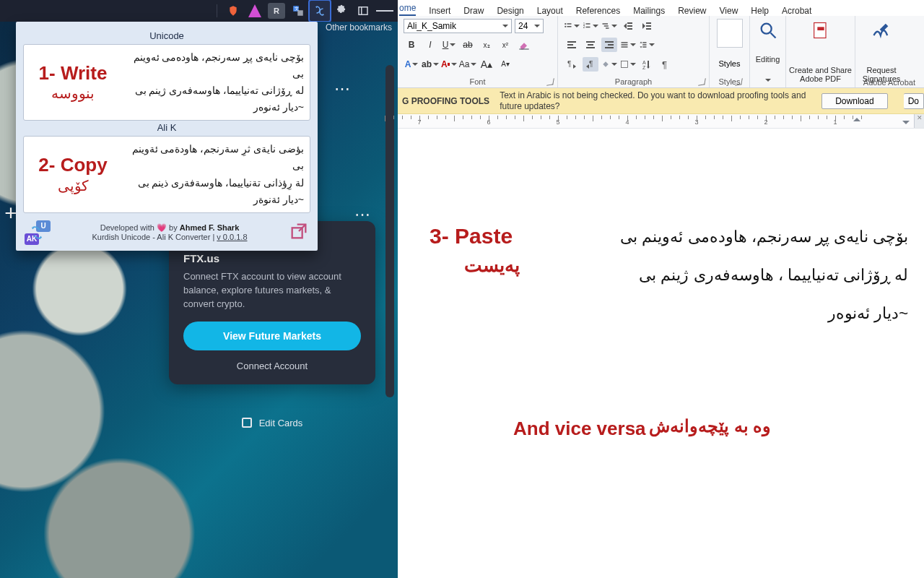 This screenshot has height=578, width=924. I want to click on styles-gallery, so click(730, 33).